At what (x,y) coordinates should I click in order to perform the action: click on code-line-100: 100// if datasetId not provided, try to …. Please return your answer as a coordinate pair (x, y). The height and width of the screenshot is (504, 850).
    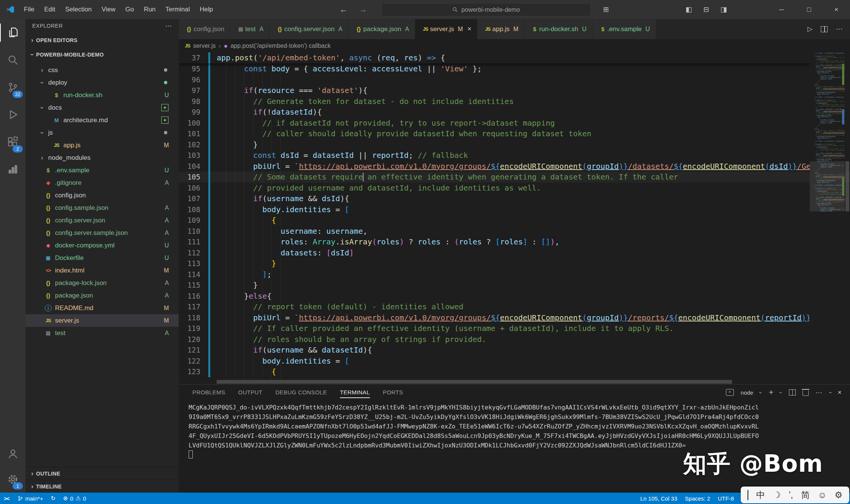
    Looking at the image, I should click on (515, 123).